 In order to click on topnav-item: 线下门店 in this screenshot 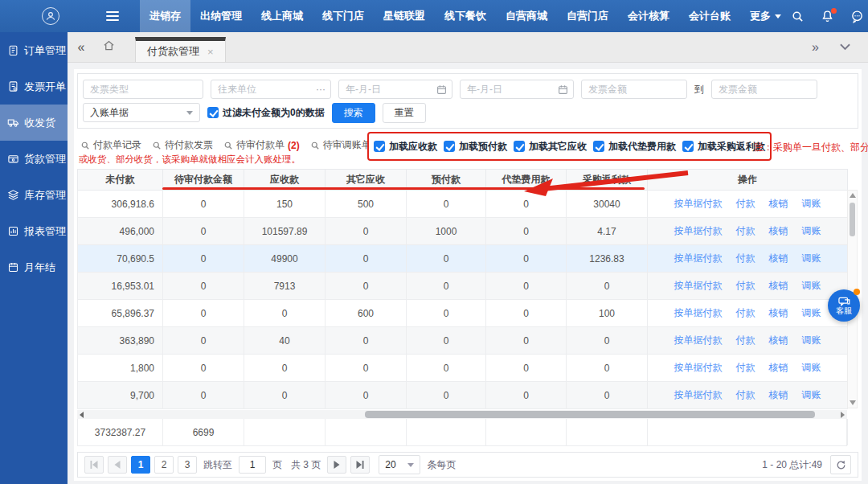, I will do `click(343, 16)`.